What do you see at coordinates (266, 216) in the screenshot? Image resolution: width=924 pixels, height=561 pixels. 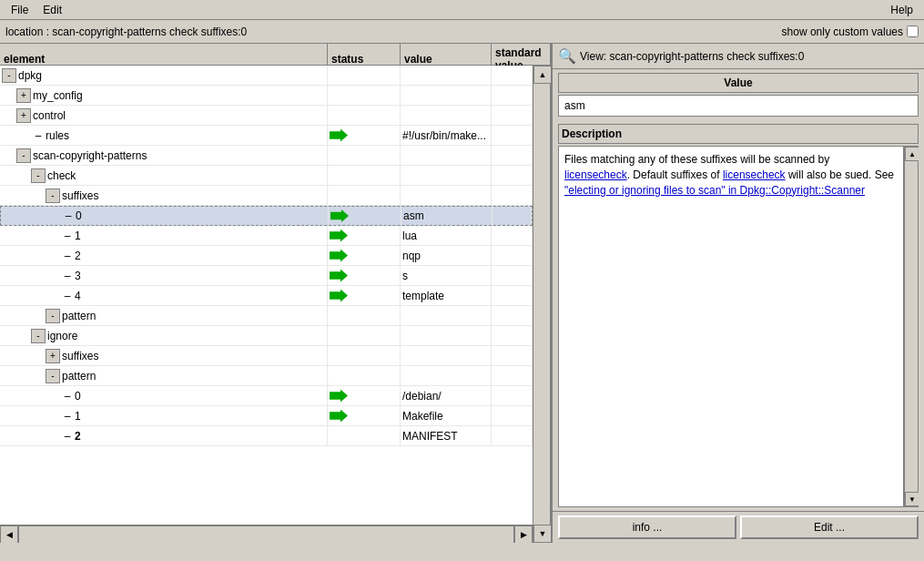 I see `tree-row: –0asm` at bounding box center [266, 216].